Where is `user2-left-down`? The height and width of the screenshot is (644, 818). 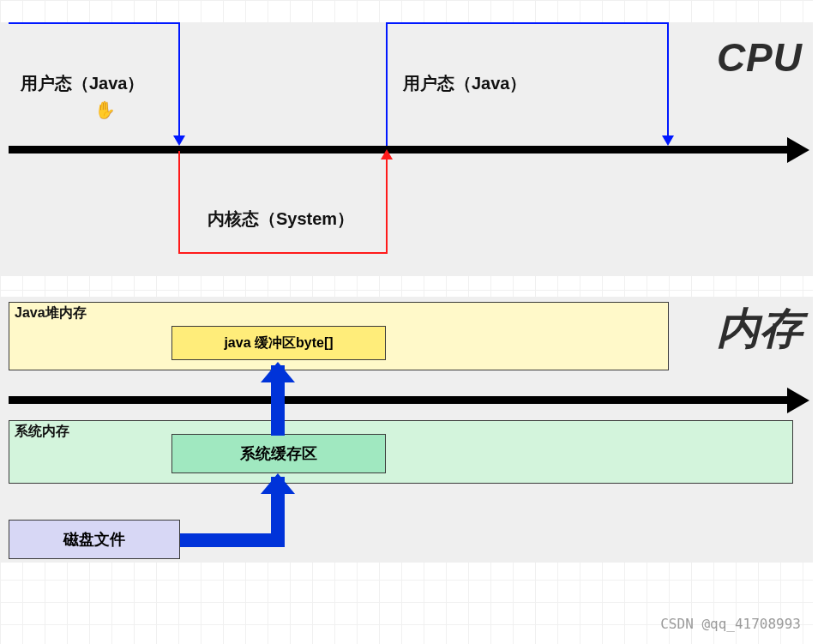
user2-left-down is located at coordinates (387, 84).